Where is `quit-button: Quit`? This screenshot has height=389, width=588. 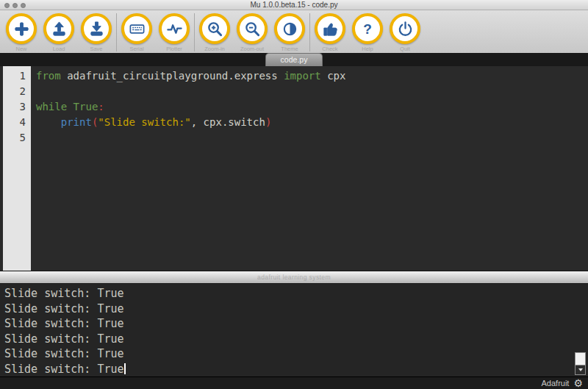 quit-button: Quit is located at coordinates (405, 32).